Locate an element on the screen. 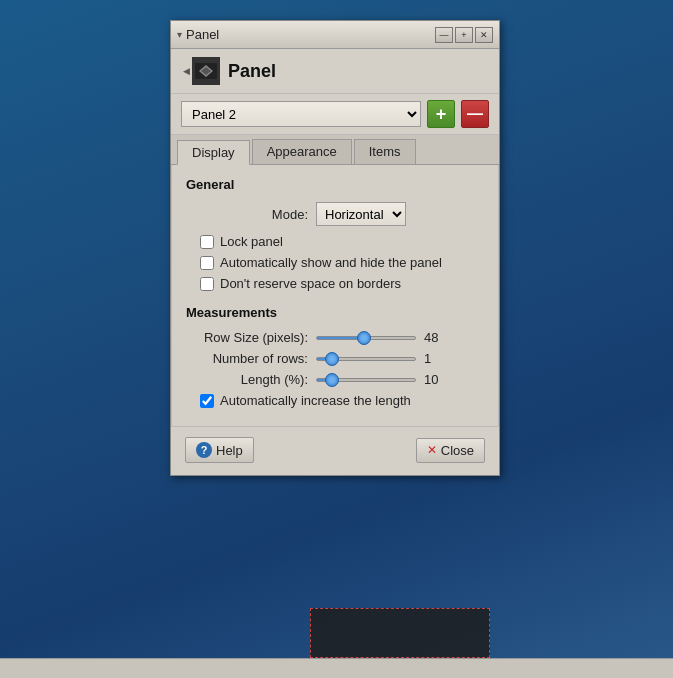 This screenshot has width=673, height=678. mode-label: Mode: is located at coordinates (251, 214).